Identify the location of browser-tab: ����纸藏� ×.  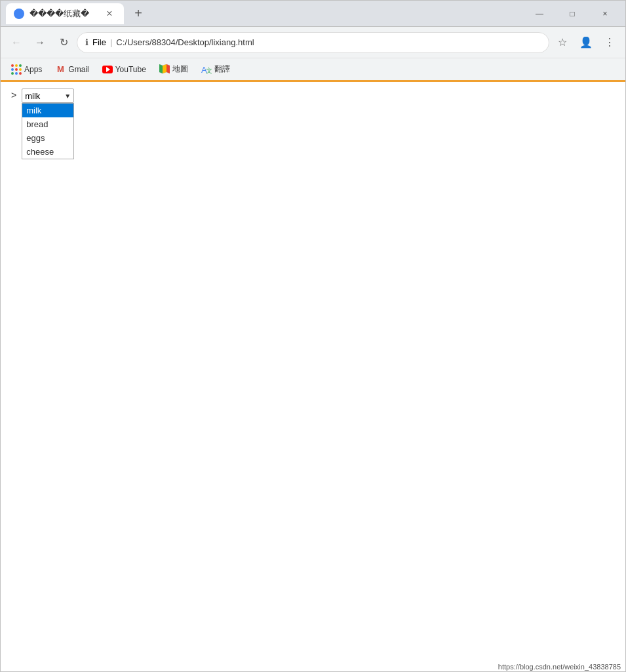
(65, 14).